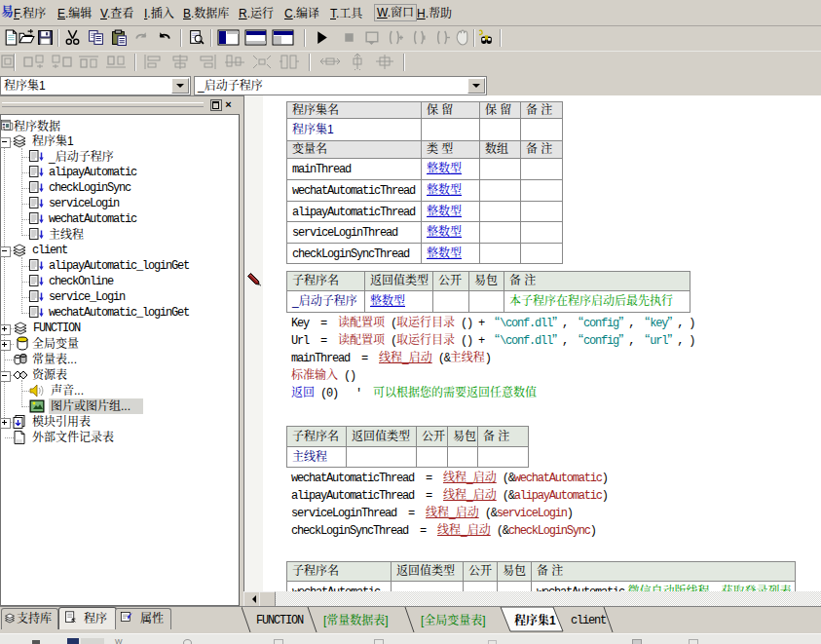  What do you see at coordinates (280, 621) in the screenshot?
I see `svg-text: FUNCTION` at bounding box center [280, 621].